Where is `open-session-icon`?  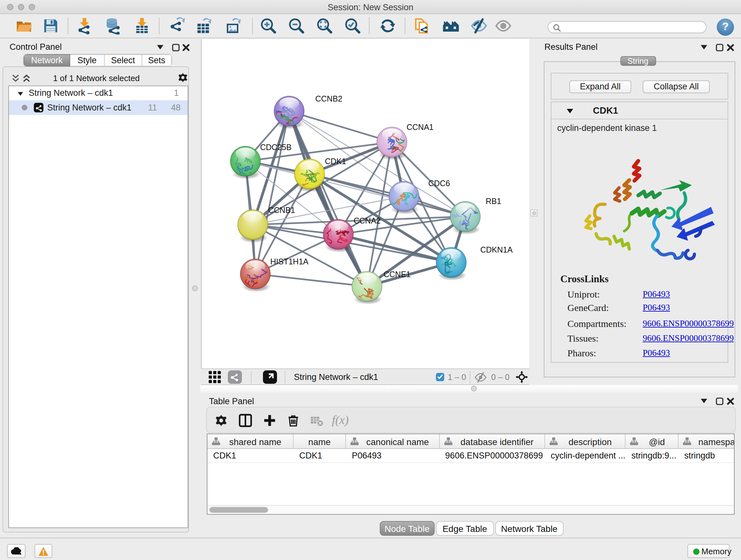 open-session-icon is located at coordinates (24, 25).